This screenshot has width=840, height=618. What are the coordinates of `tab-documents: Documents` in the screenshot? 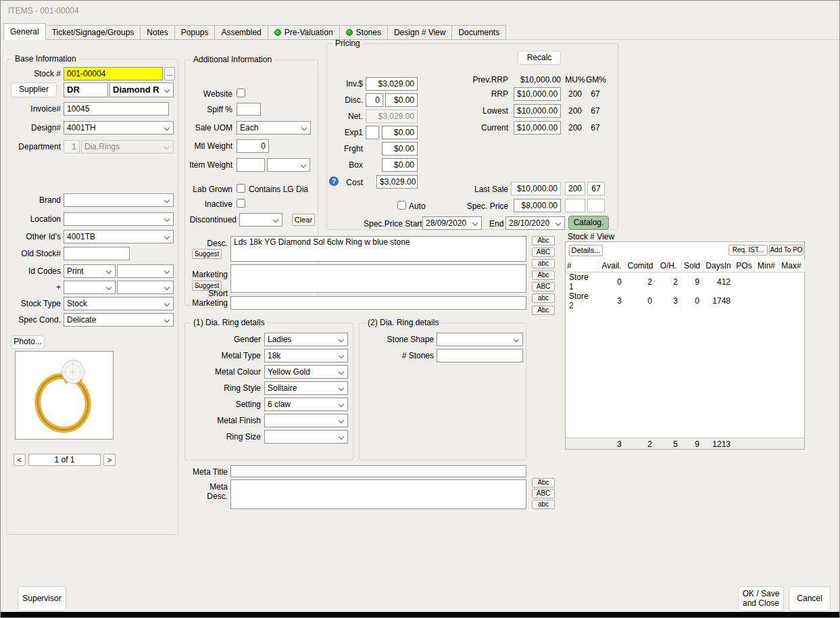 It's located at (479, 32).